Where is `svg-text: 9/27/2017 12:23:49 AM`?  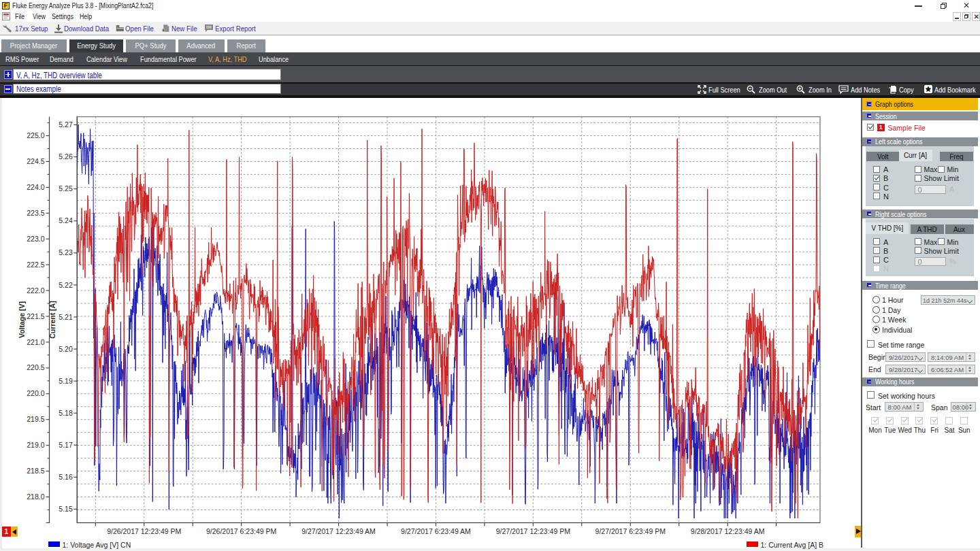 svg-text: 9/27/2017 12:23:49 AM is located at coordinates (339, 531).